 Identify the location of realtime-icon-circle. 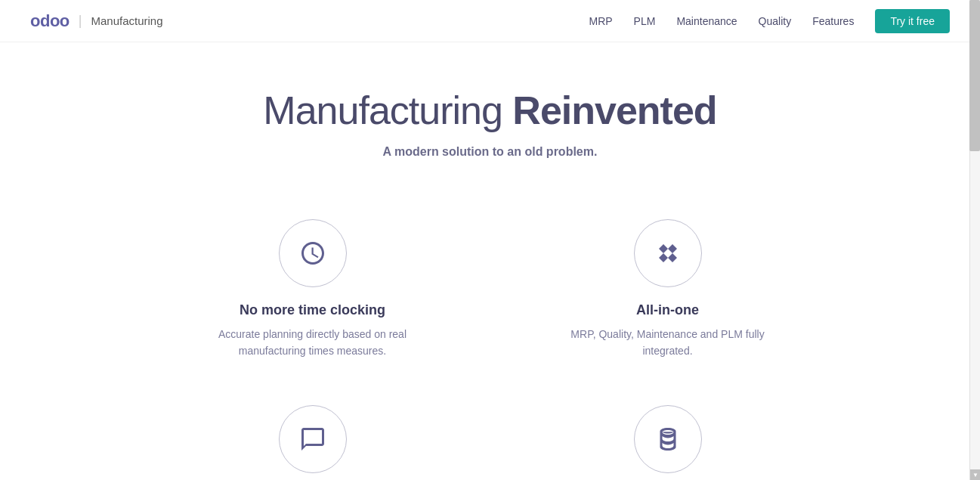
(313, 439).